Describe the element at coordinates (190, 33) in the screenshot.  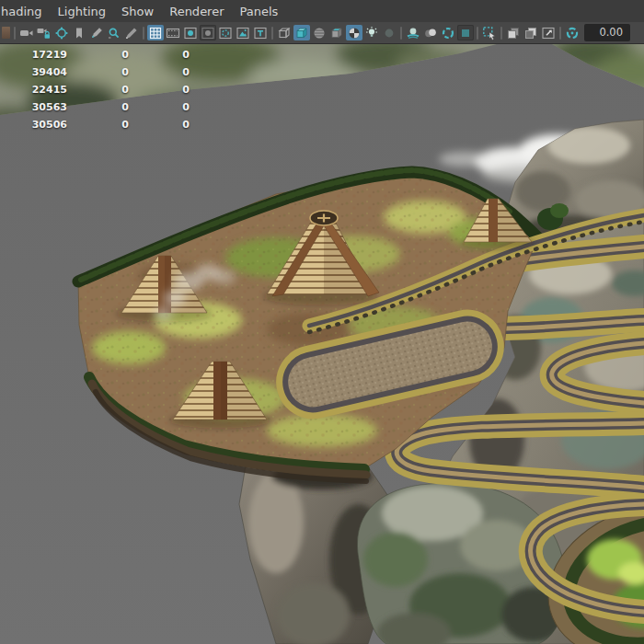
I see `resolution-gate-icon` at that location.